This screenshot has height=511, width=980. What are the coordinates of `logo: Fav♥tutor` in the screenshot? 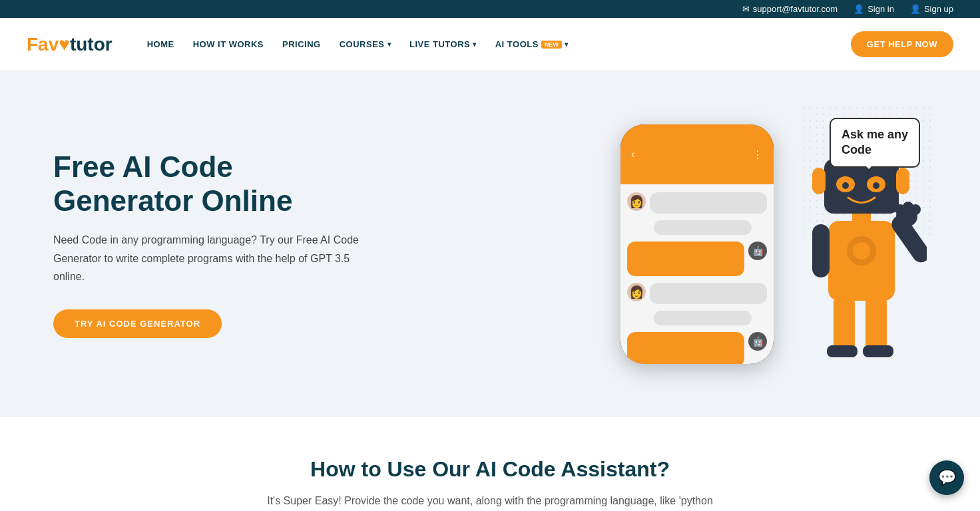 It's located at (69, 45).